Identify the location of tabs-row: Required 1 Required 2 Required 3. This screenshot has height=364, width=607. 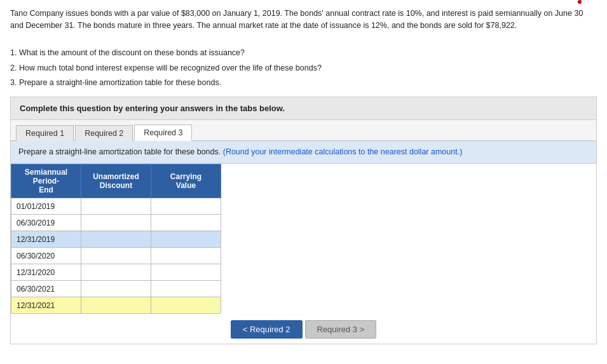
(304, 131).